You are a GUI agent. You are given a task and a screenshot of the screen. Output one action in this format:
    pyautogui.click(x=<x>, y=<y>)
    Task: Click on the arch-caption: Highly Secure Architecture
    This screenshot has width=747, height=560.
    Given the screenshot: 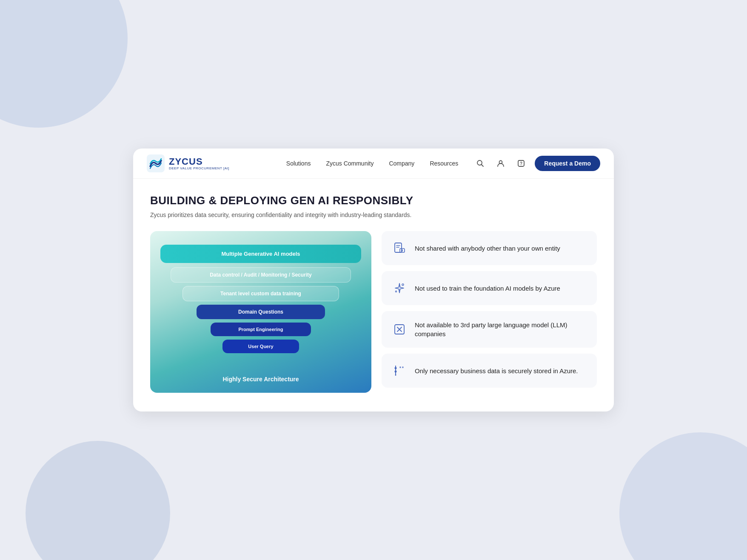 What is the action you would take?
    pyautogui.click(x=260, y=379)
    